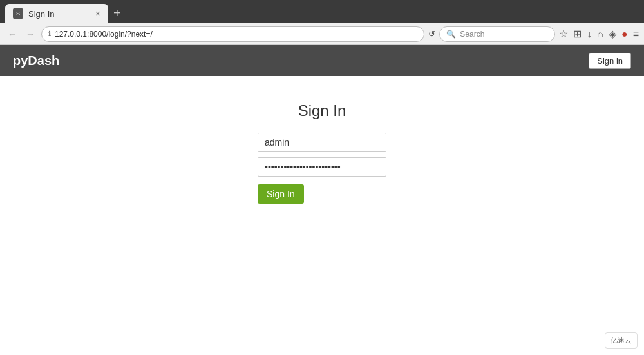 The height and width of the screenshot is (355, 644). Describe the element at coordinates (599, 34) in the screenshot. I see `toolbar-icons: ☆ ⊞ ↓ ⌂ ◈ ● ≡` at that location.